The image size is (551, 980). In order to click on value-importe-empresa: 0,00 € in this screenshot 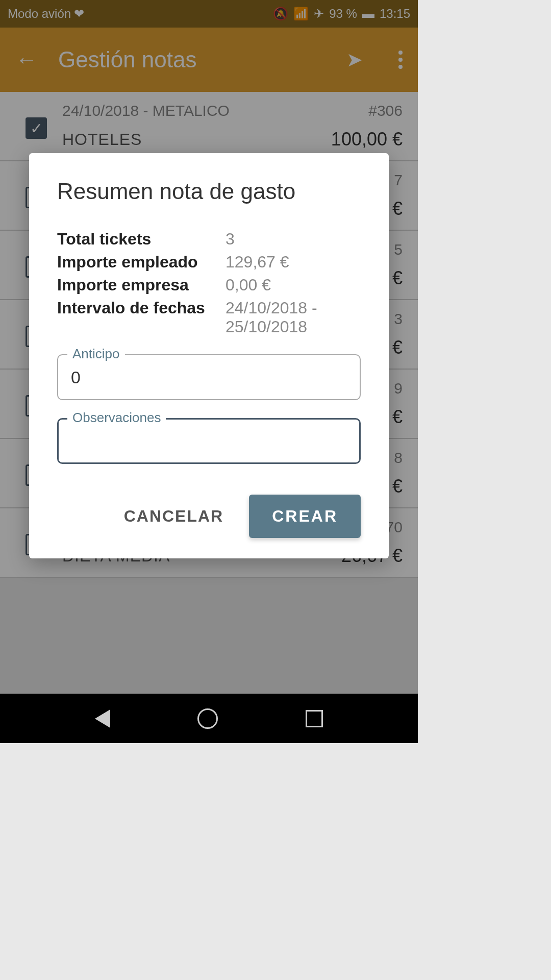, I will do `click(293, 285)`.